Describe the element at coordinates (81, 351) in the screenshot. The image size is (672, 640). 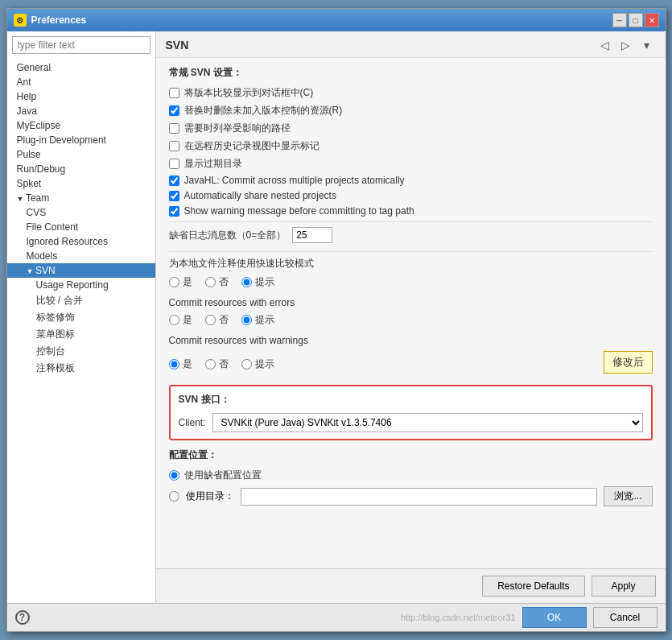
I see `sidebar-item-console: 控制台` at that location.